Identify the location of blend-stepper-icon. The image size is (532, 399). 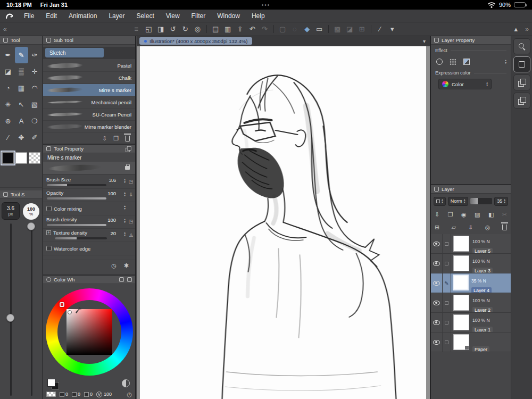
(465, 201).